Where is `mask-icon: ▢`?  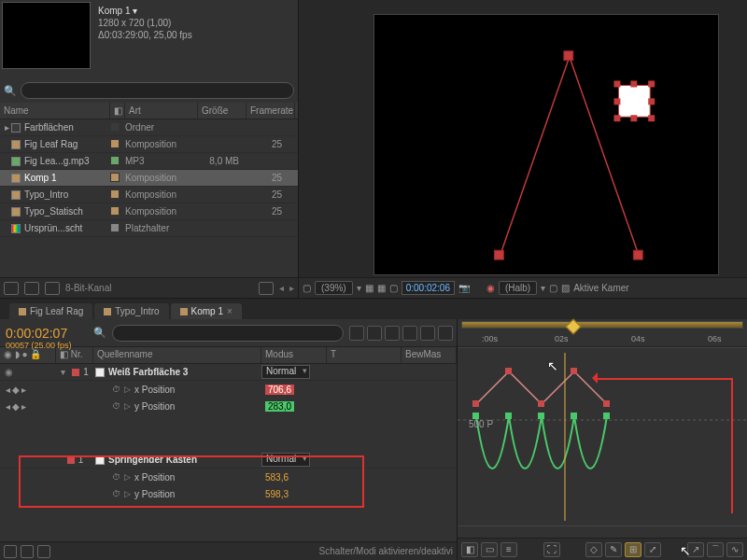
mask-icon: ▢ is located at coordinates (394, 287).